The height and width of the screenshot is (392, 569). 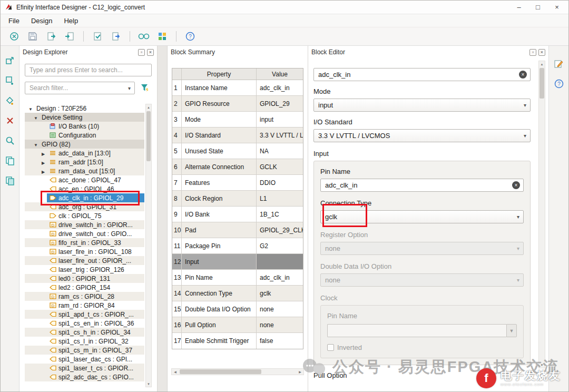 What do you see at coordinates (145, 88) in the screenshot?
I see `filter-funnel-icon` at bounding box center [145, 88].